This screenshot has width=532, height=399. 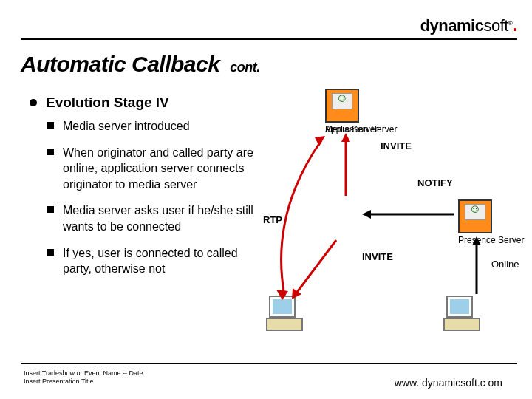 I want to click on heading-text: Evolution Stage IV, so click(x=108, y=103).